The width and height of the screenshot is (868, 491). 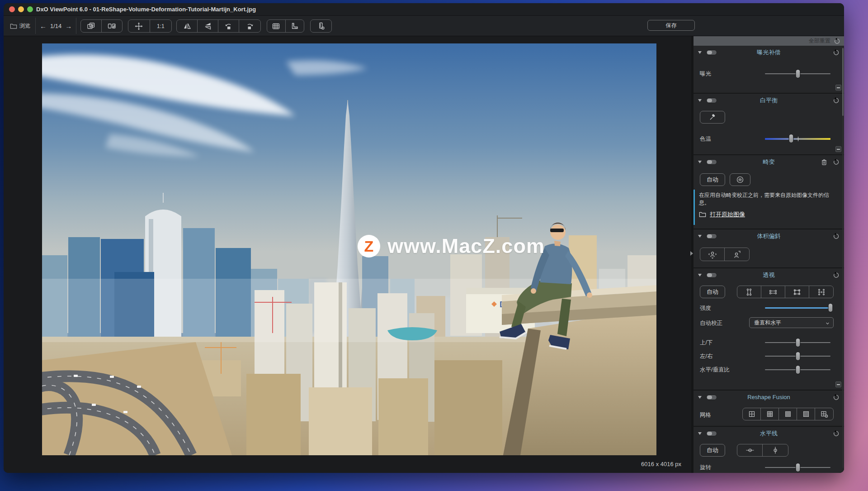 I want to click on temperature-slider-label: 色温, so click(x=705, y=139).